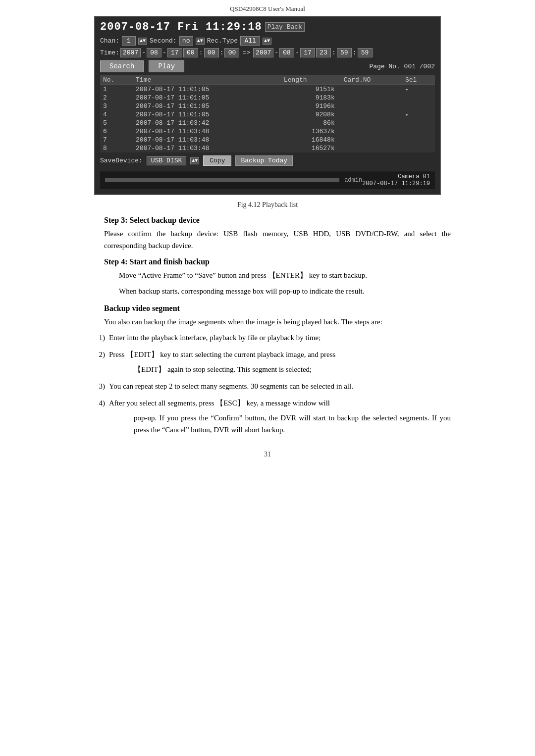 The image size is (535, 756). Describe the element at coordinates (292, 369) in the screenshot. I see `list-sub-2: 【EDIT】 again to stop selecting. This seg…` at that location.